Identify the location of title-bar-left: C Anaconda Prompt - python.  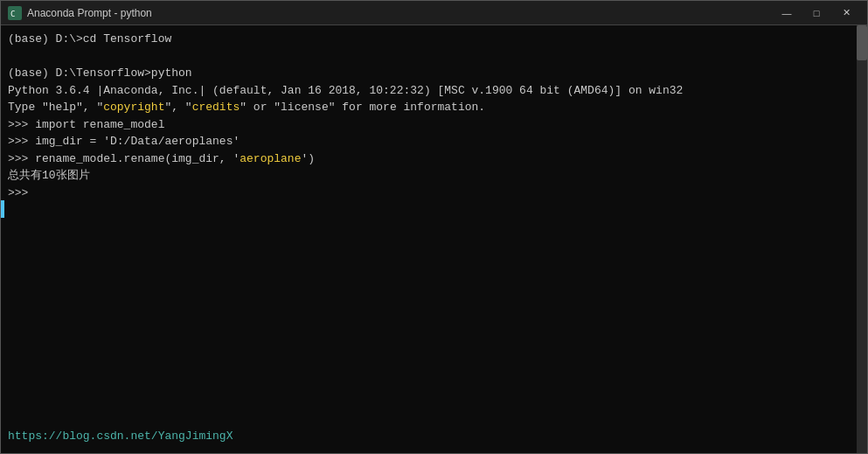
(80, 13).